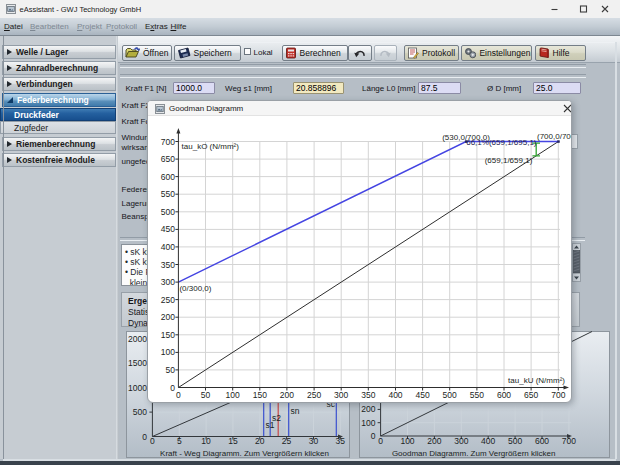 The height and width of the screenshot is (465, 620). What do you see at coordinates (233, 441) in the screenshot?
I see `svg-text: 15` at bounding box center [233, 441].